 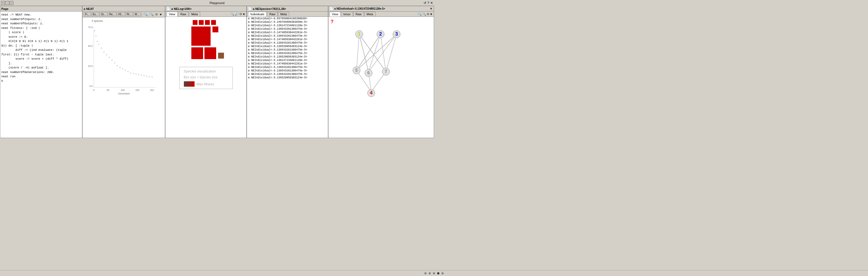 I want to click on neindividual-close-btn: ✕, so click(x=431, y=9).